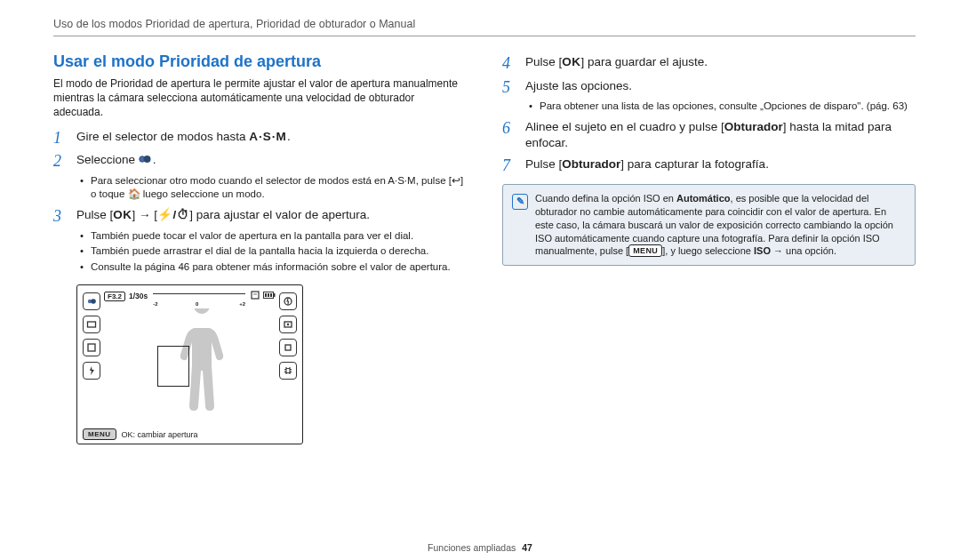 The height and width of the screenshot is (560, 960). Describe the element at coordinates (260, 98) in the screenshot. I see `intro-paragraph: El modo de Prioridad de apertura le perm…` at that location.